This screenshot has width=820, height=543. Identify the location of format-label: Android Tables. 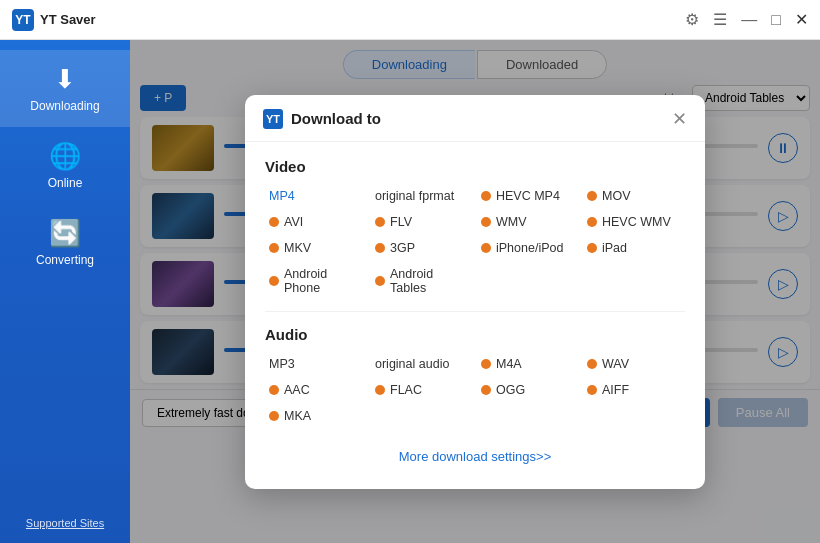
(430, 281).